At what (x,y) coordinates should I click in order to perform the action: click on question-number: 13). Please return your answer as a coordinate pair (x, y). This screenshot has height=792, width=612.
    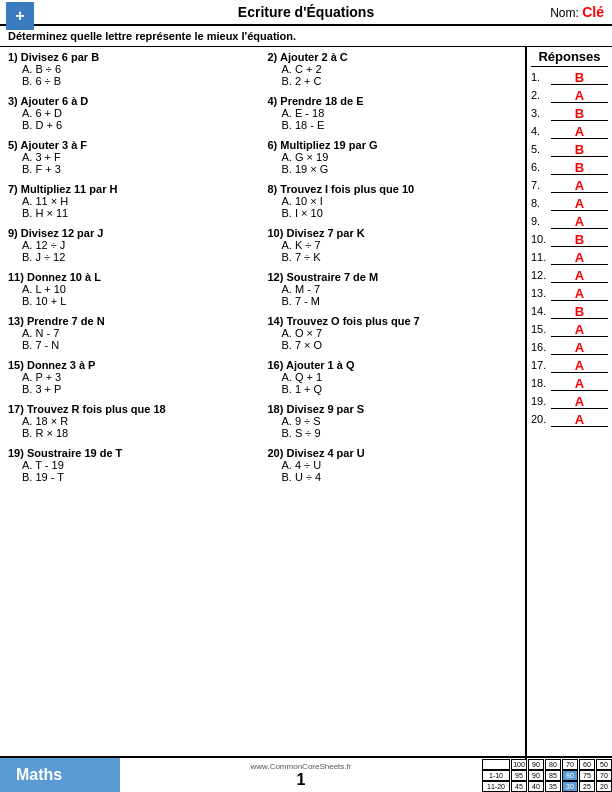
    Looking at the image, I should click on (16, 321).